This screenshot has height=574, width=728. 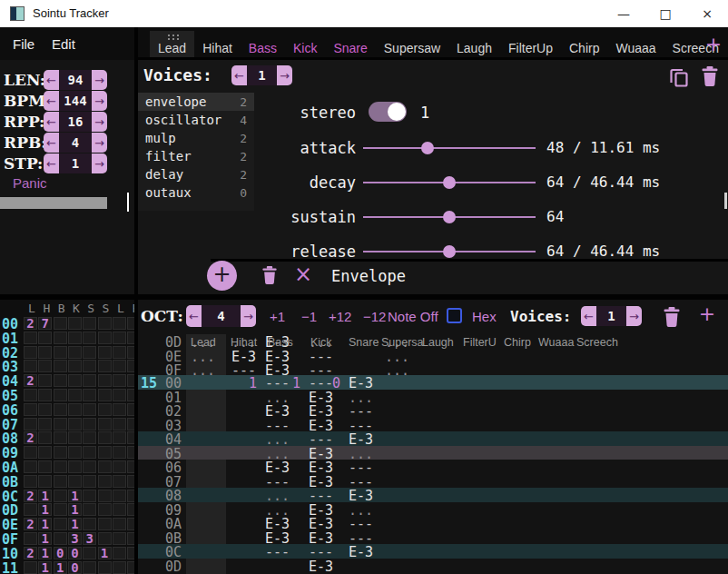 What do you see at coordinates (278, 316) in the screenshot?
I see `transpose-button-+1: +1` at bounding box center [278, 316].